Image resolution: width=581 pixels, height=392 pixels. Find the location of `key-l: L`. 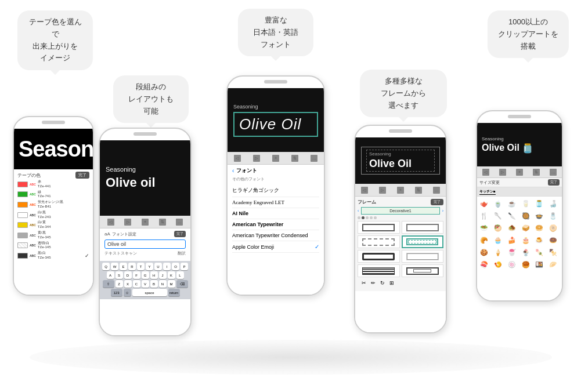

key-l: L is located at coordinates (180, 275).